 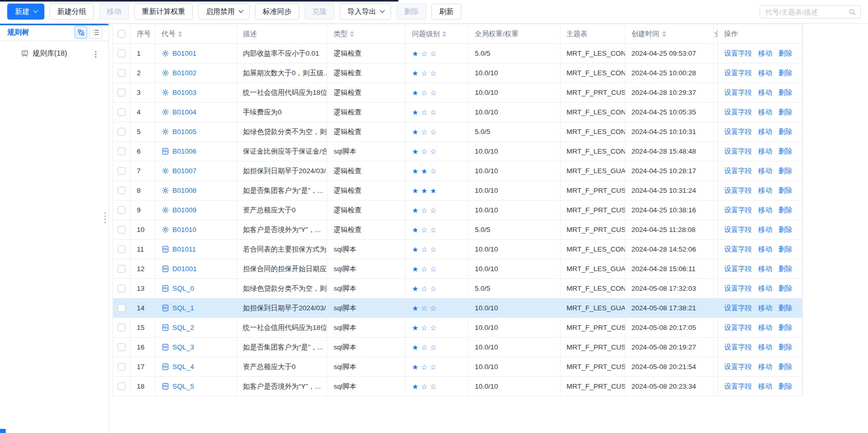 What do you see at coordinates (185, 230) in the screenshot?
I see `rule-code-link: B01010` at bounding box center [185, 230].